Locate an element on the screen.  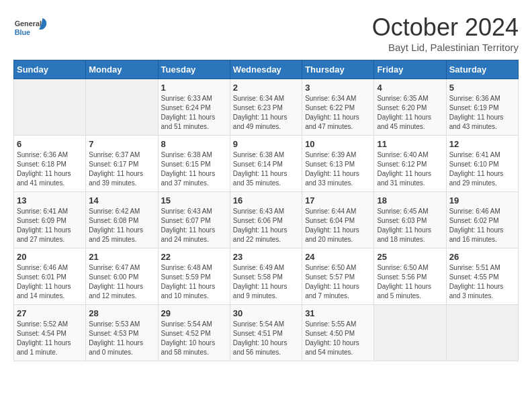
calendar-cell: 28Sunrise: 5:53 AMSunset: 4:53 PMDayligh… is located at coordinates (122, 333).